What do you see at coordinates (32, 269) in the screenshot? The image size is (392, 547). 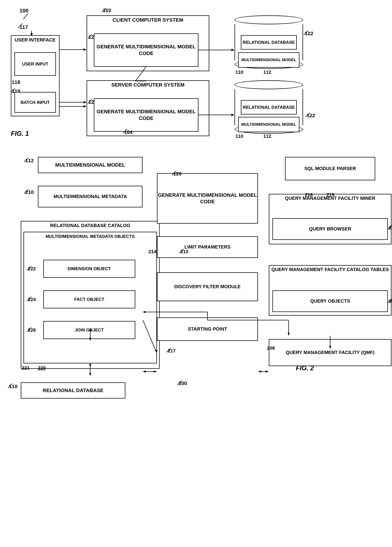 I see `ref-222: 222` at bounding box center [32, 269].